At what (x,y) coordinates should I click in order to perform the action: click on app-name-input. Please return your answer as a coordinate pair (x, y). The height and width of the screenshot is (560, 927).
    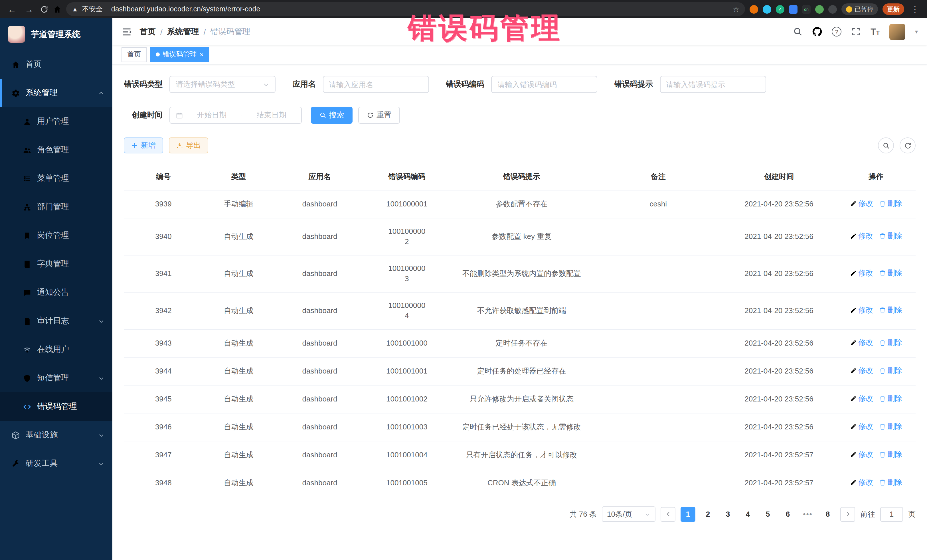
    Looking at the image, I should click on (375, 84).